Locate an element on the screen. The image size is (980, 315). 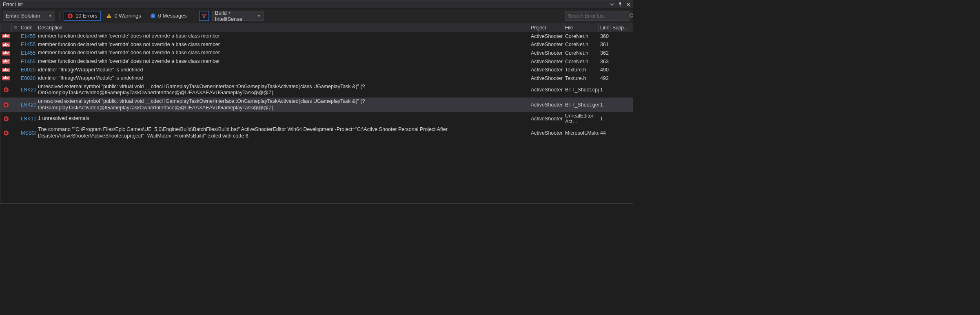
column-header-project: Project is located at coordinates (546, 28).